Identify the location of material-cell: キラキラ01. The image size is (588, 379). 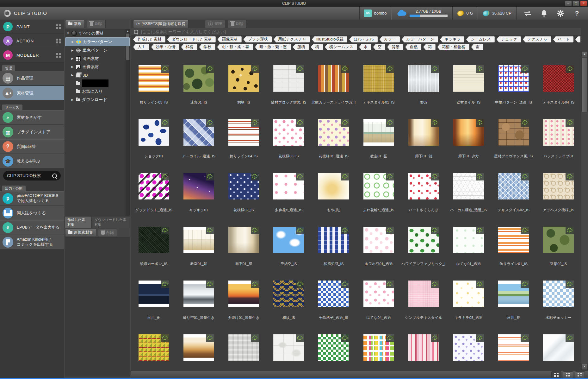
(199, 200).